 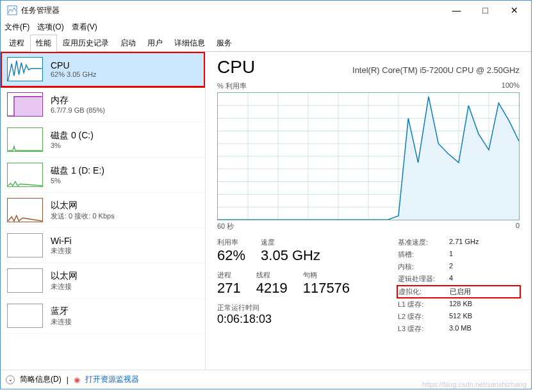 What do you see at coordinates (102, 210) in the screenshot?
I see `sidebar-item-ethernet: 以太网 发送: 0 接收: 0 Kbps` at bounding box center [102, 210].